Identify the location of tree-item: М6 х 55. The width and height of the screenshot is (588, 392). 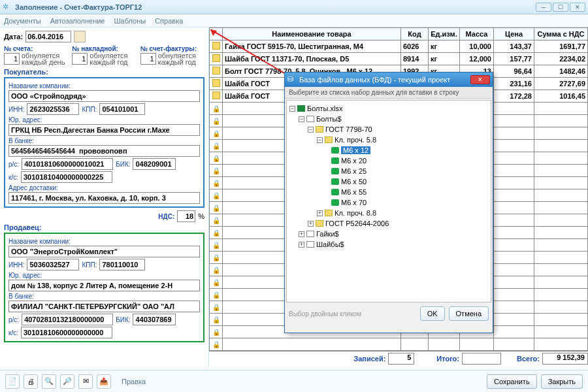
(389, 192).